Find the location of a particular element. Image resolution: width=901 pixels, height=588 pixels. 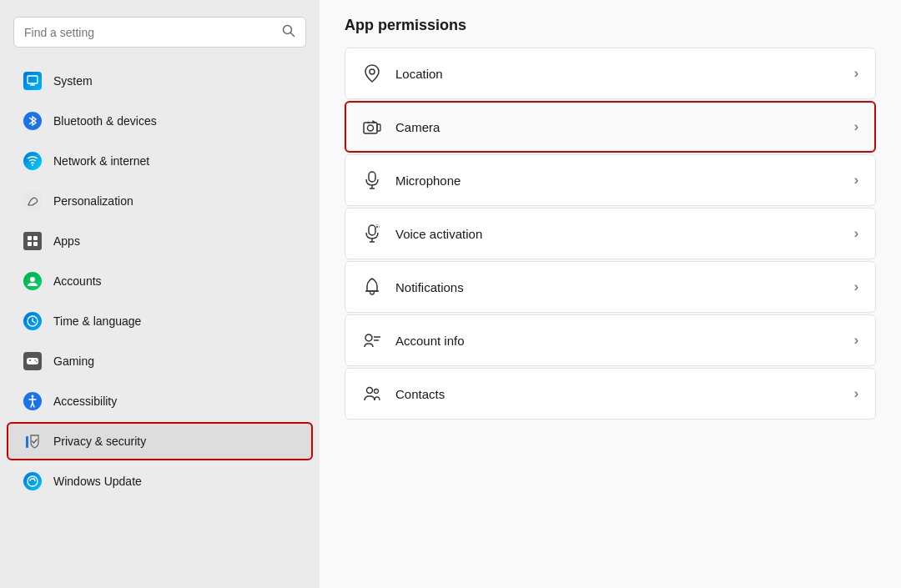

sidebar-item-accessibility: Accessibility is located at coordinates (160, 401).